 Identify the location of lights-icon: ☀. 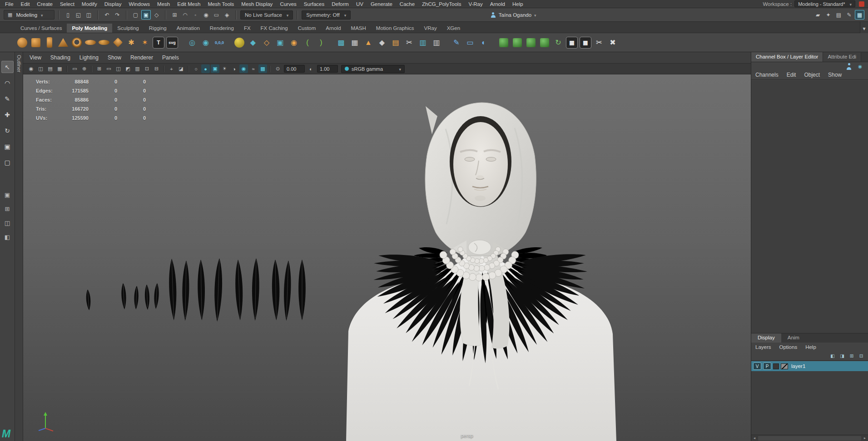
(224, 69).